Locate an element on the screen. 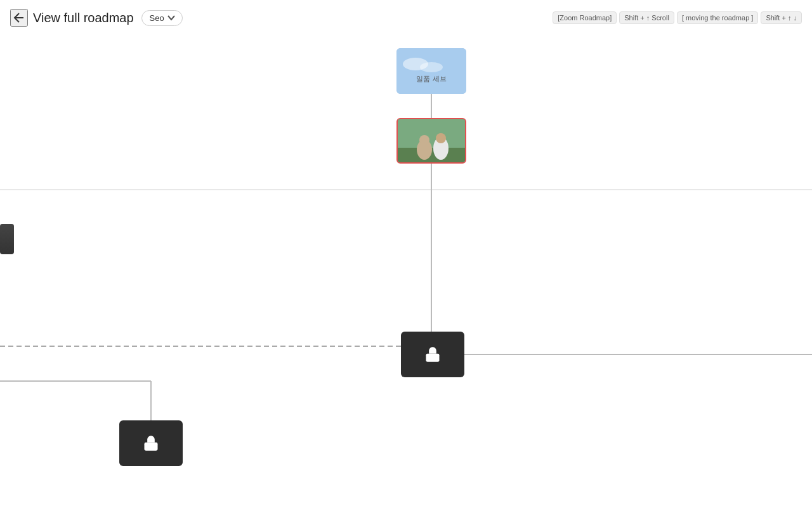 The height and width of the screenshot is (525, 812). h-divider is located at coordinates (406, 190).